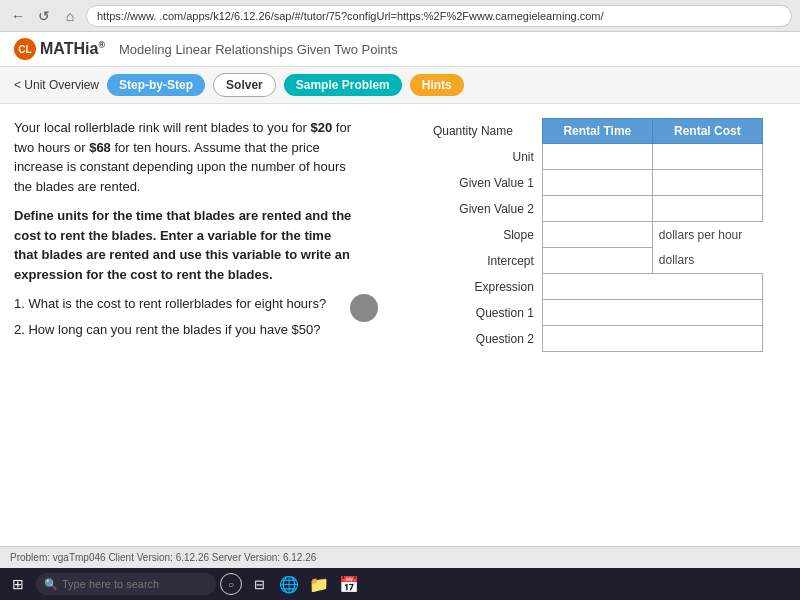 The image size is (800, 600). I want to click on col1-header: Rental Time, so click(597, 132).